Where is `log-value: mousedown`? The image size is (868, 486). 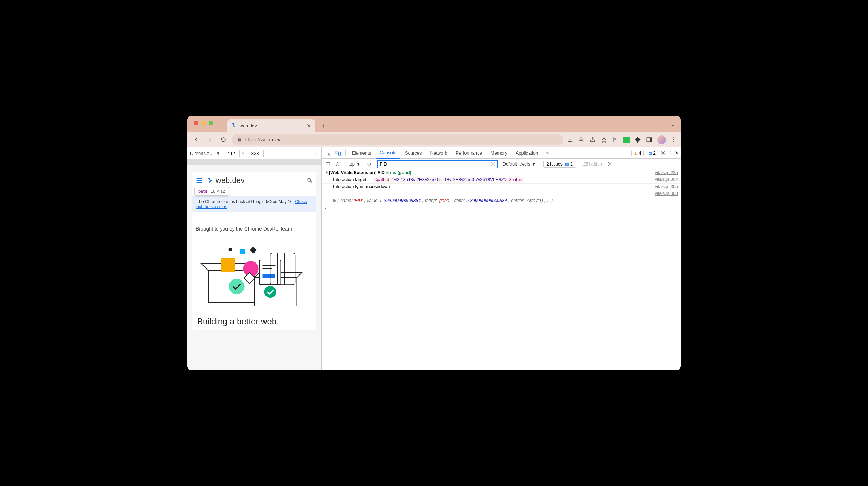 log-value: mousedown is located at coordinates (378, 187).